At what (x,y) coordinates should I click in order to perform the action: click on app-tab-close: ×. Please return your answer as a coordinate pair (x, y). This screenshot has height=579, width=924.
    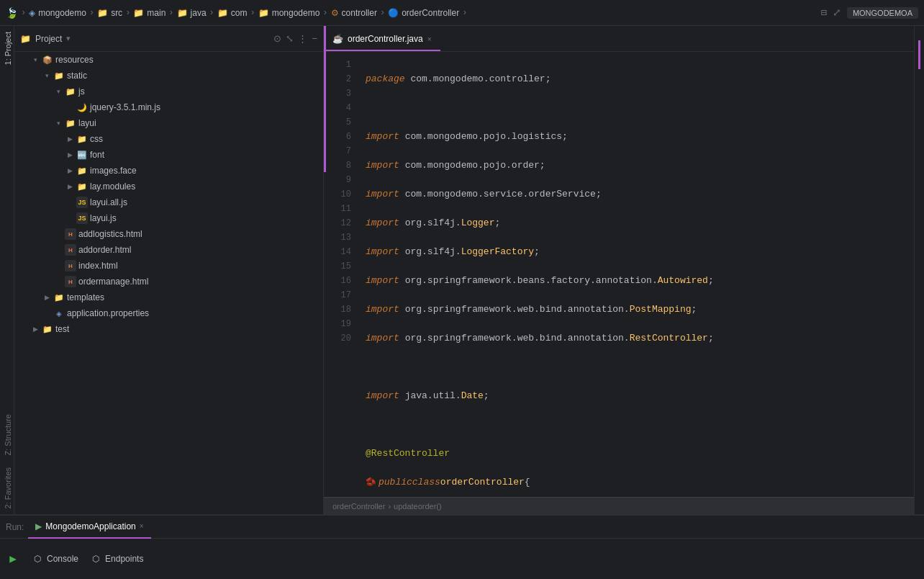
    Looking at the image, I should click on (142, 526).